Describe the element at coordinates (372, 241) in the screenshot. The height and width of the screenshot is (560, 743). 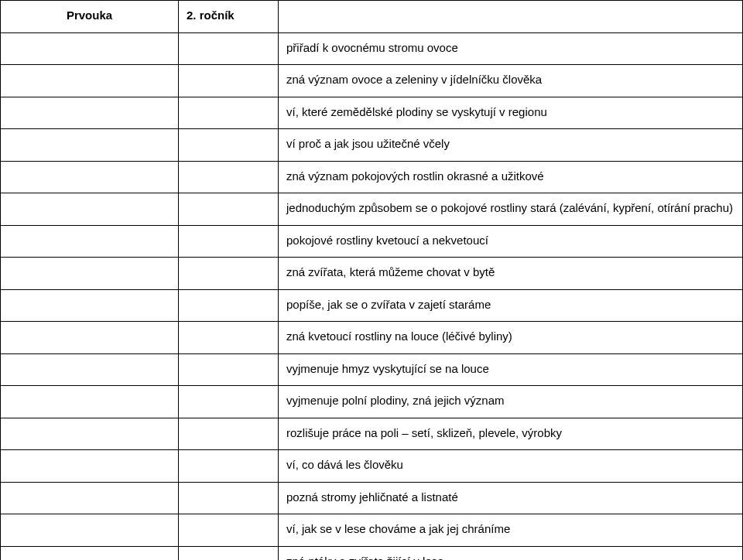
I see `table-row: pokojové rostliny kvetoucí a nekvetoucí` at that location.